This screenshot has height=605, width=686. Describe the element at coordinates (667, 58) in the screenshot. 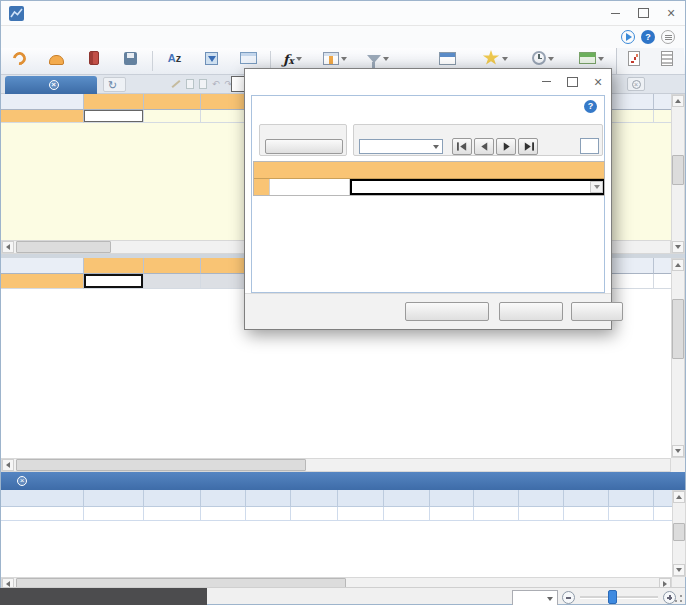

I see `gallery-icon` at that location.